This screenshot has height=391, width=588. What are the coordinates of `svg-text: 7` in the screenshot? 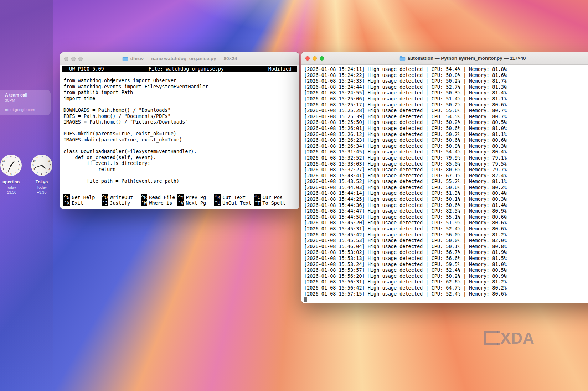 It's located at (7, 172).